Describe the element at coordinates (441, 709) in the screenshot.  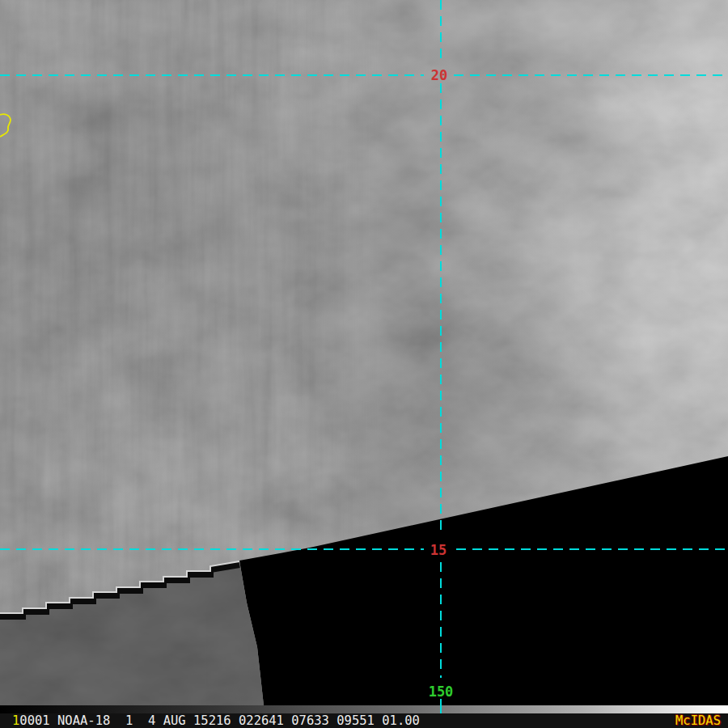
I see `wedge-cursor-tick` at that location.